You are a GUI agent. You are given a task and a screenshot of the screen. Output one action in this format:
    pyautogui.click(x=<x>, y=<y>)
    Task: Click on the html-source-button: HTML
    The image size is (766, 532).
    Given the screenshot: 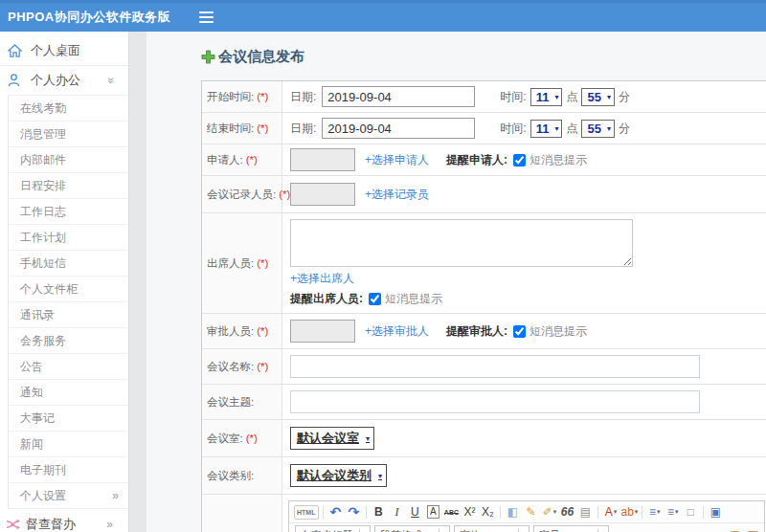 What is the action you would take?
    pyautogui.click(x=306, y=513)
    